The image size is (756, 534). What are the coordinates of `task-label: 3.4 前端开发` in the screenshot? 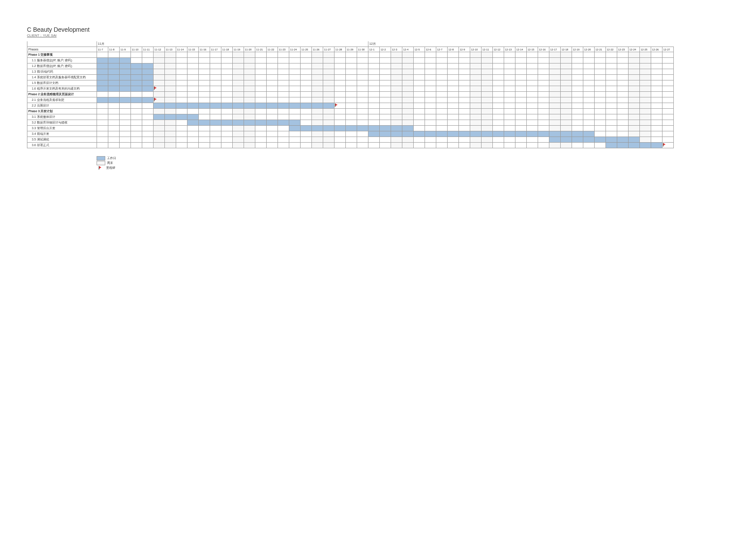 It's located at (62, 134).